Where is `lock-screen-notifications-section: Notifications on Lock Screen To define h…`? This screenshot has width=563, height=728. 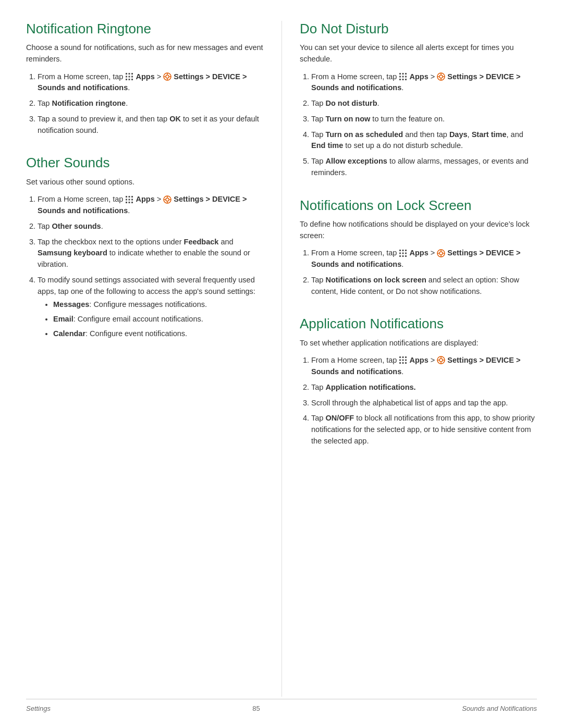
lock-screen-notifications-section: Notifications on Lock Screen To define h… is located at coordinates (418, 248).